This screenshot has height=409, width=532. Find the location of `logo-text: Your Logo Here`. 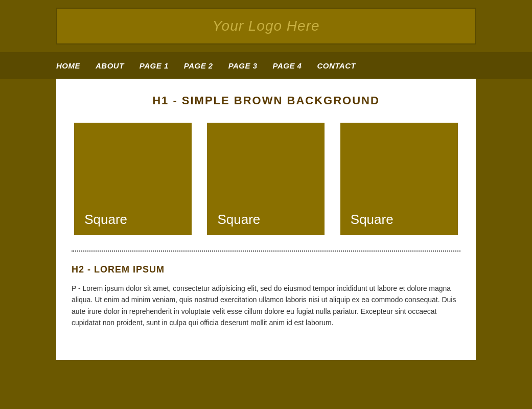

logo-text: Your Logo Here is located at coordinates (266, 26).